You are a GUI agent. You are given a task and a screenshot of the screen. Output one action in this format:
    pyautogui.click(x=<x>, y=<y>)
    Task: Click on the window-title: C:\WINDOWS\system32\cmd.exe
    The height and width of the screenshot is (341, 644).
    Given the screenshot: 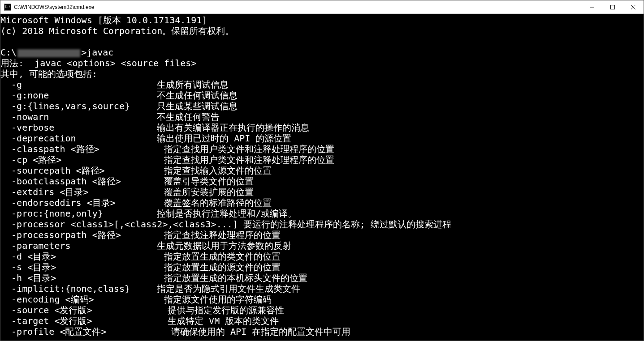 What is the action you would take?
    pyautogui.click(x=298, y=7)
    